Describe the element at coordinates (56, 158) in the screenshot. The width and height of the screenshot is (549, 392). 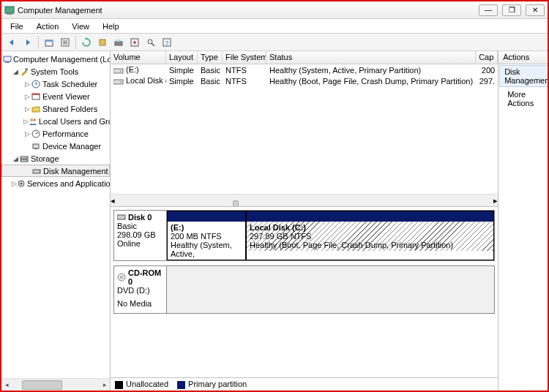
I see `tree-storage: ◢ Storage` at that location.